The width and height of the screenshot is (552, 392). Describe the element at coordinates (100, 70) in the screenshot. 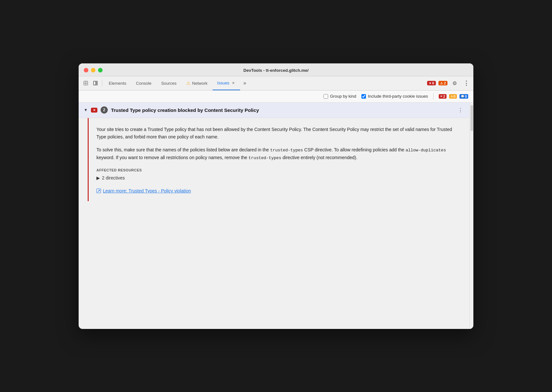

I see `maximize-button` at that location.